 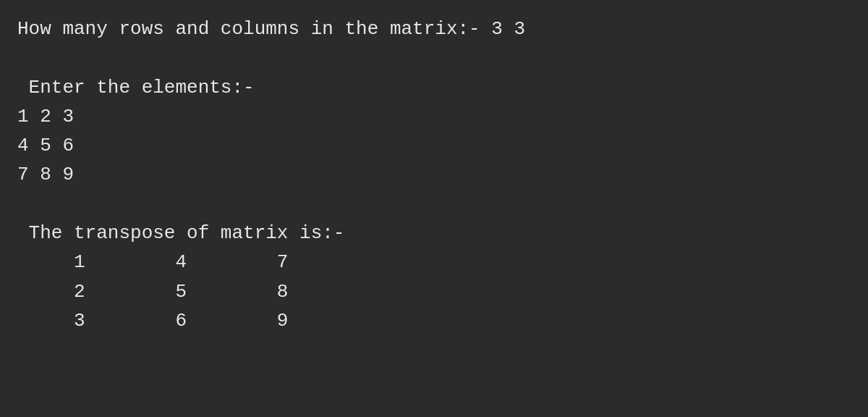 I want to click on prompt-line: How many rows and columns in the matrix:…, so click(x=434, y=29).